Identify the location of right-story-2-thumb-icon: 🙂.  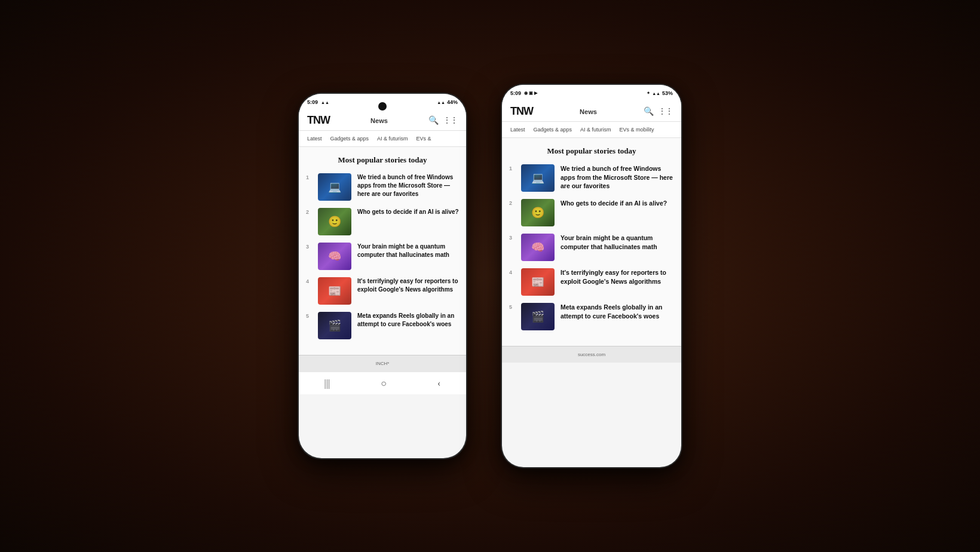
(538, 213).